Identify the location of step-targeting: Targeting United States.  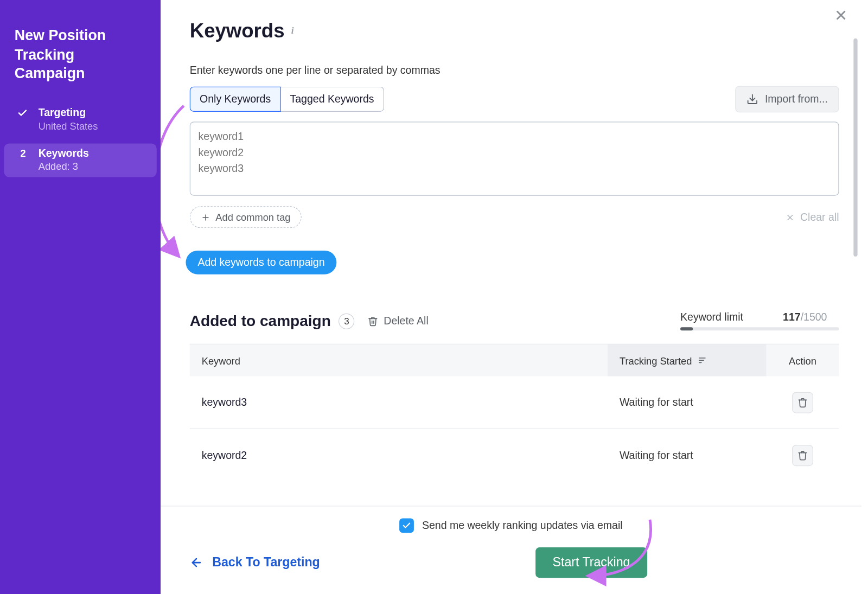
(80, 120).